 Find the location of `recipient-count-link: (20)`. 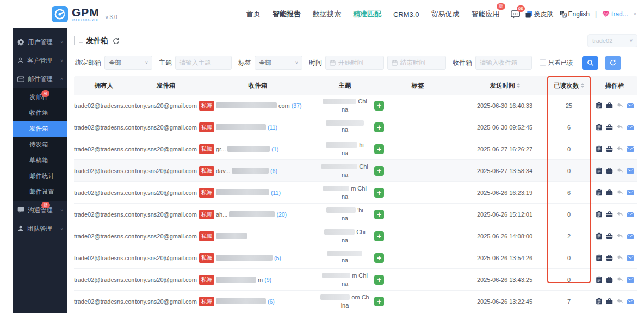

recipient-count-link: (20) is located at coordinates (282, 214).